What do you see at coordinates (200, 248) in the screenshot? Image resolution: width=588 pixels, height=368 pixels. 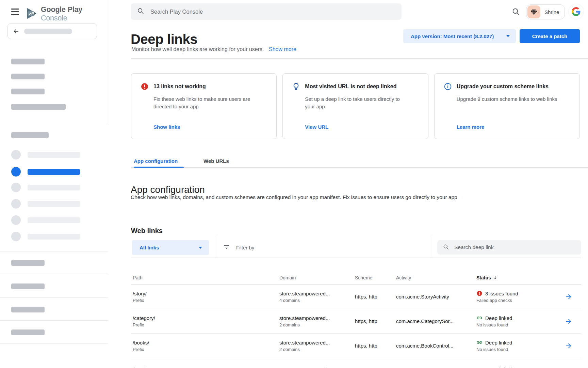 I see `chevron-down-icon` at bounding box center [200, 248].